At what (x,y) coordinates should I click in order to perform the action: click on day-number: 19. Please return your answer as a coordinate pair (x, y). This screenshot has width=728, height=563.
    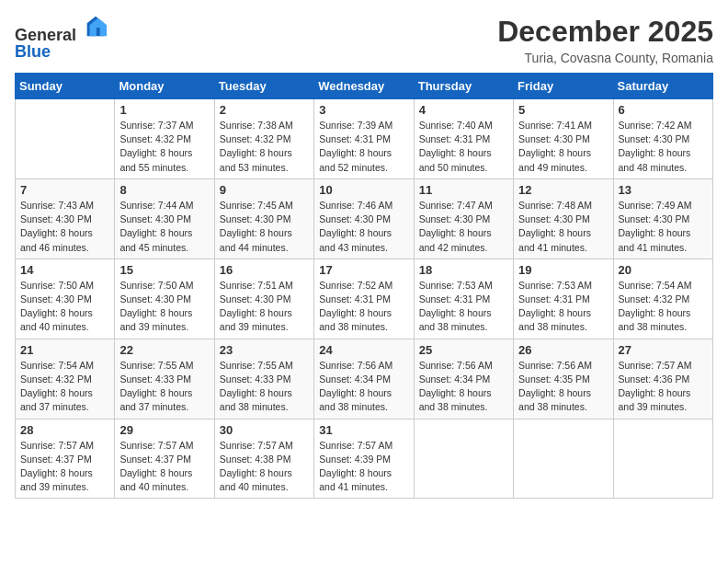
    Looking at the image, I should click on (563, 270).